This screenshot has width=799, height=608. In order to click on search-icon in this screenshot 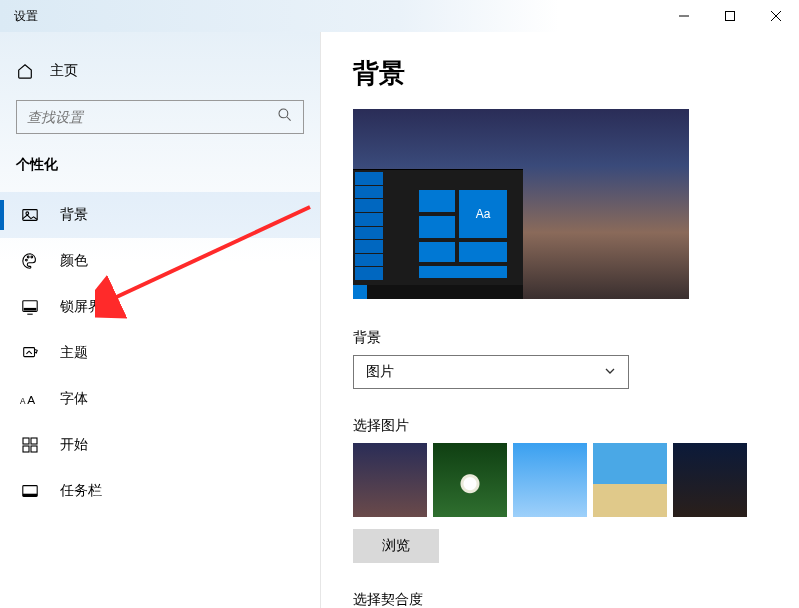, I will do `click(285, 117)`.